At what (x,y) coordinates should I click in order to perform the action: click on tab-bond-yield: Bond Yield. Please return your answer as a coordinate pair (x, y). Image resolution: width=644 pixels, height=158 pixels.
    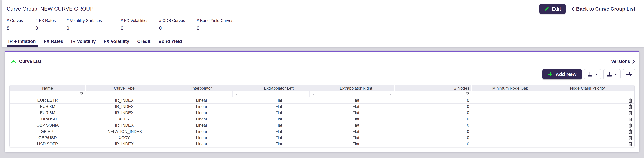
    Looking at the image, I should click on (170, 43).